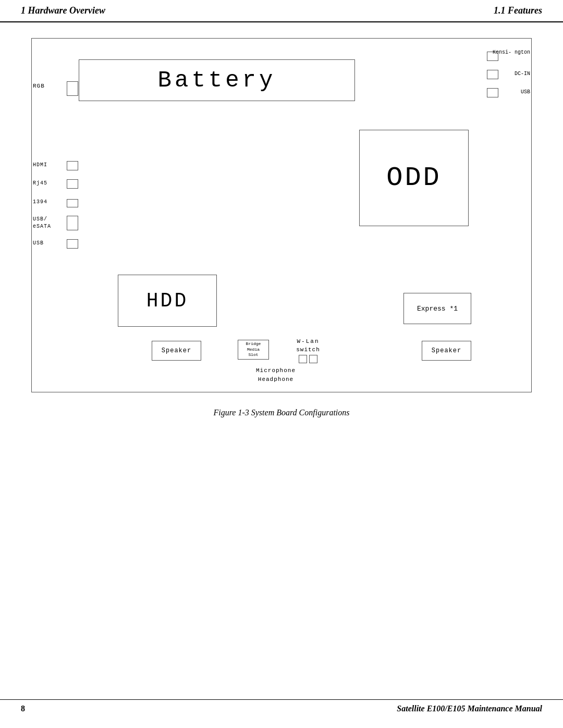 Image resolution: width=563 pixels, height=728 pixels. I want to click on rj45-box, so click(72, 184).